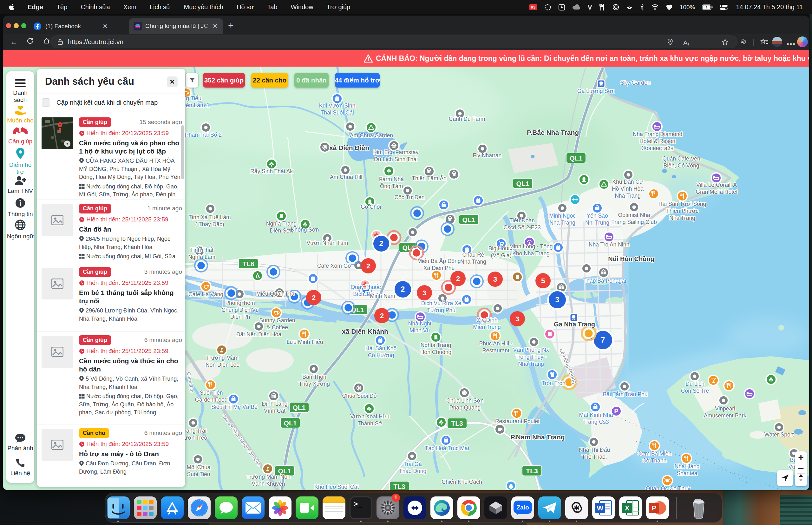 This screenshot has height=525, width=812. What do you see at coordinates (487, 320) in the screenshot?
I see `svg-text: Cty Định` at bounding box center [487, 320].